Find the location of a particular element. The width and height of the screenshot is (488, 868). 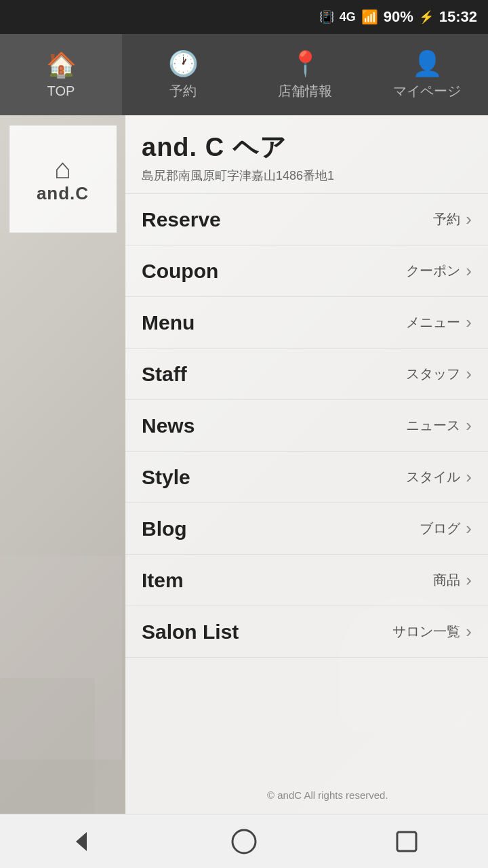

logo-text: and.C is located at coordinates (62, 194).